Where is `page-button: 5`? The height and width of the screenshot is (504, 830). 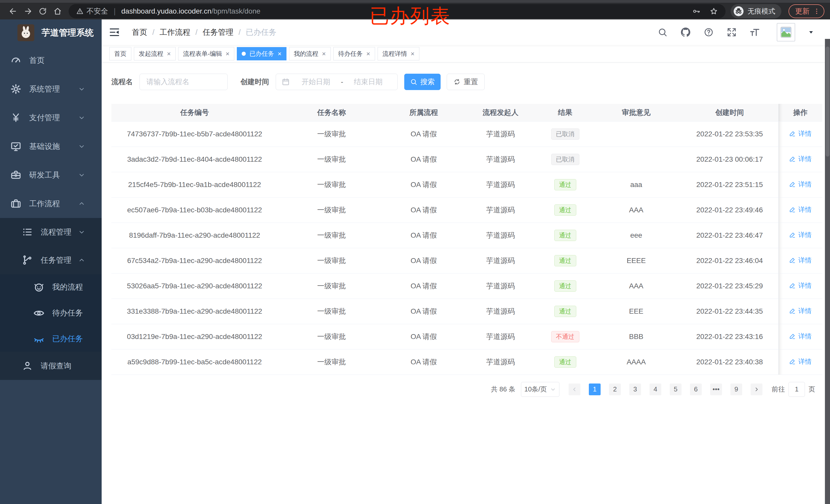
page-button: 5 is located at coordinates (676, 389).